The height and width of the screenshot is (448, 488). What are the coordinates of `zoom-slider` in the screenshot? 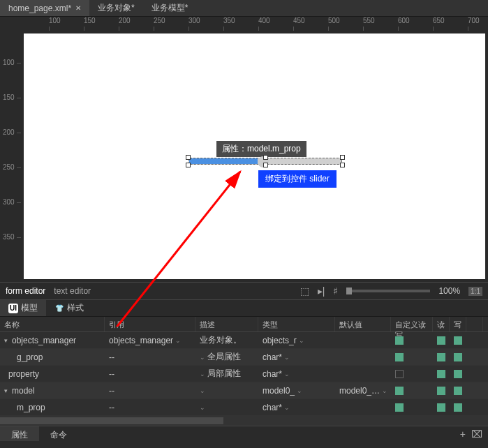 It's located at (388, 291).